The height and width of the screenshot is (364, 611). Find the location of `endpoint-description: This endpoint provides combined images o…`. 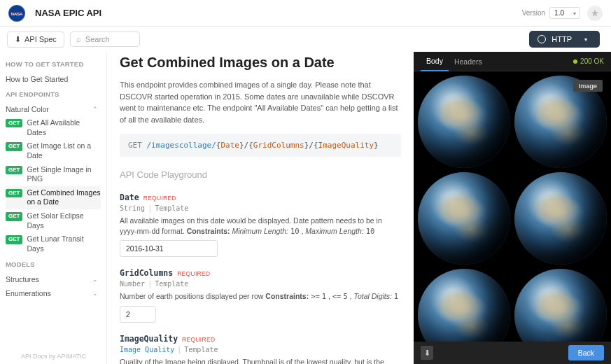

endpoint-description: This endpoint provides combined images o… is located at coordinates (260, 102).